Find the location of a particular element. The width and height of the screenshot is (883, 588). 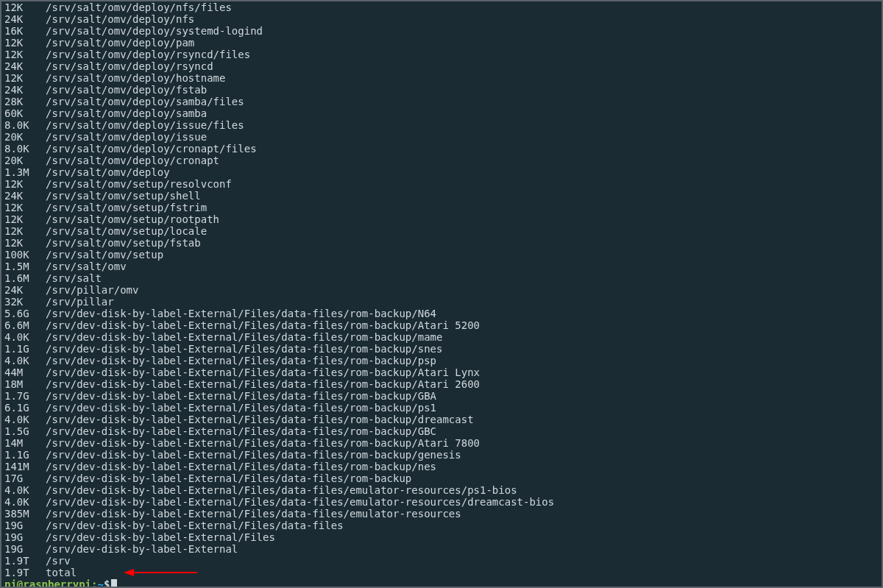

du-output-row: 8.0K/srv/salt/omv/deploy/issue/files is located at coordinates (442, 125).